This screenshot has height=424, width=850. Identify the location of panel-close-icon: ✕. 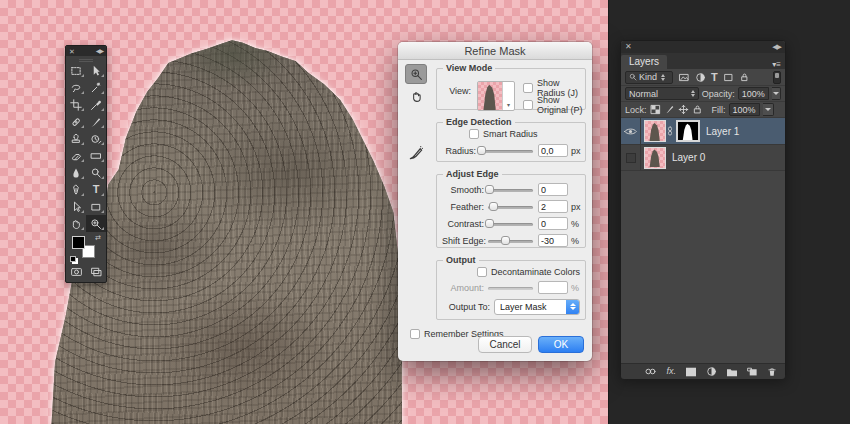
(628, 47).